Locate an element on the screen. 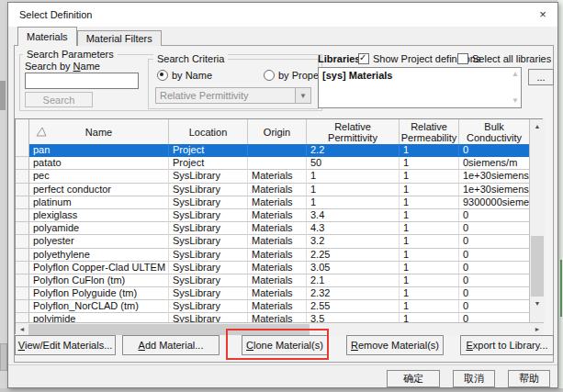 This screenshot has width=563, height=392. table-cell: platinum is located at coordinates (99, 203).